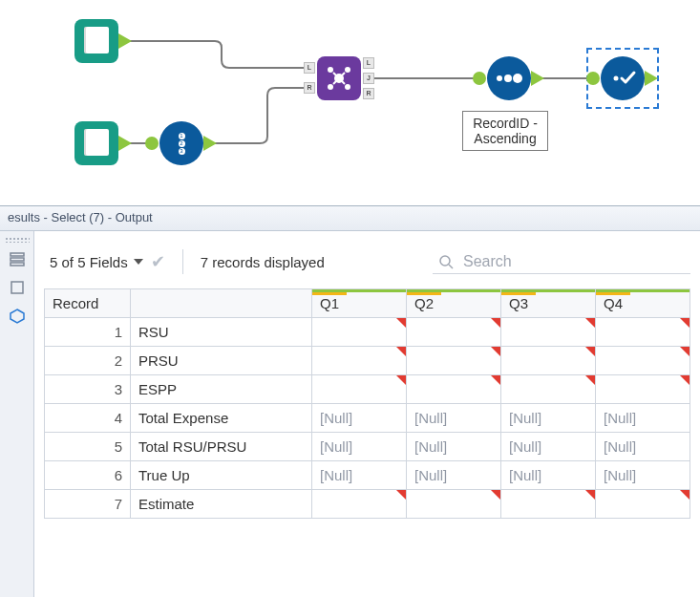 This screenshot has width=700, height=597. Describe the element at coordinates (17, 316) in the screenshot. I see `view-config-button` at that location.